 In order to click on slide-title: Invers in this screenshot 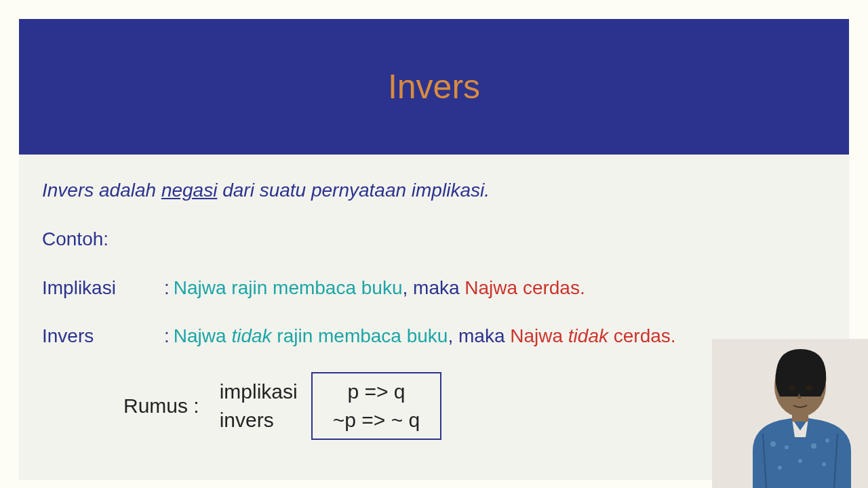, I will do `click(434, 87)`.